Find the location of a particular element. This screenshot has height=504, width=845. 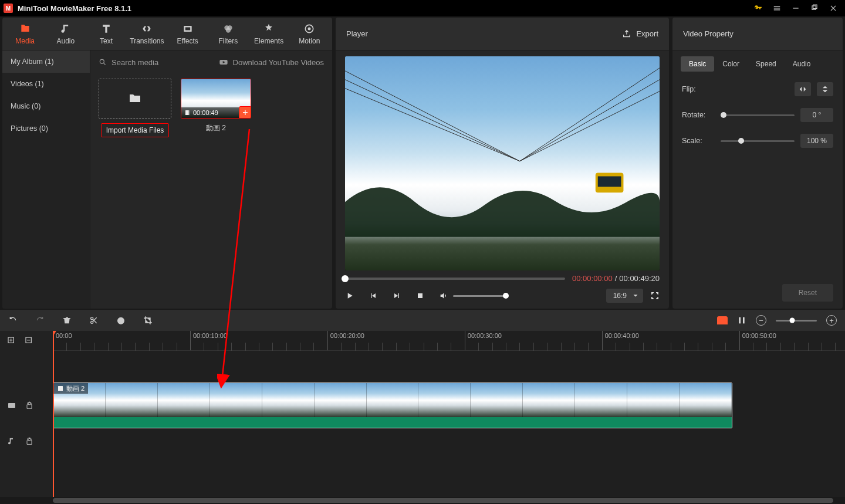

redo-button is located at coordinates (40, 320).